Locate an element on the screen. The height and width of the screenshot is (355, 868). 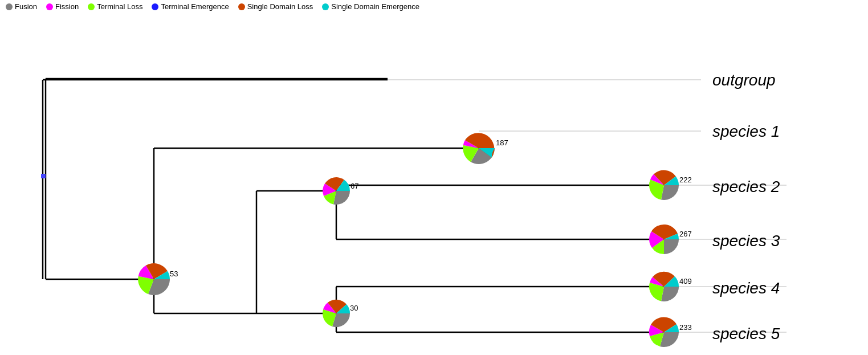
legend-item-terminal-loss: Terminal Loss is located at coordinates (115, 7).